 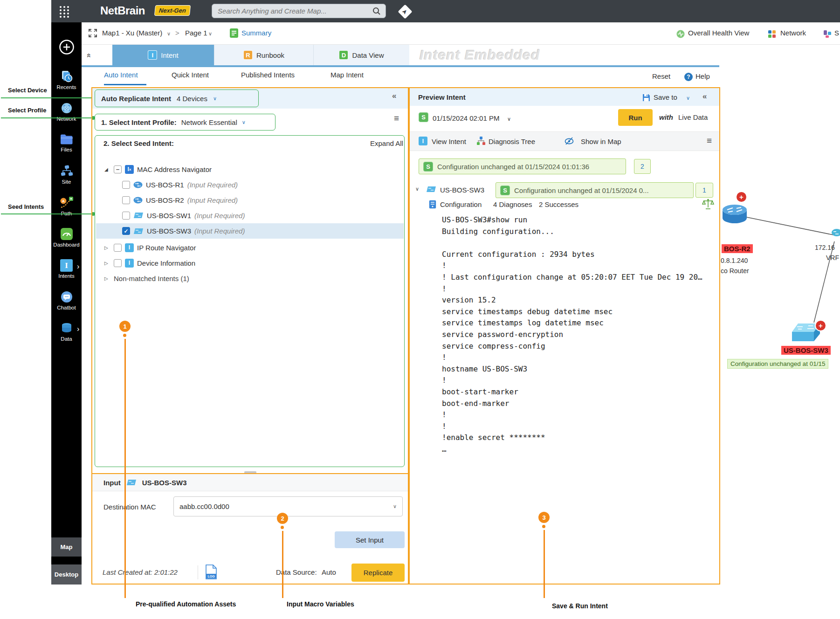 What do you see at coordinates (378, 572) in the screenshot?
I see `replicate-button: Replicate` at bounding box center [378, 572].